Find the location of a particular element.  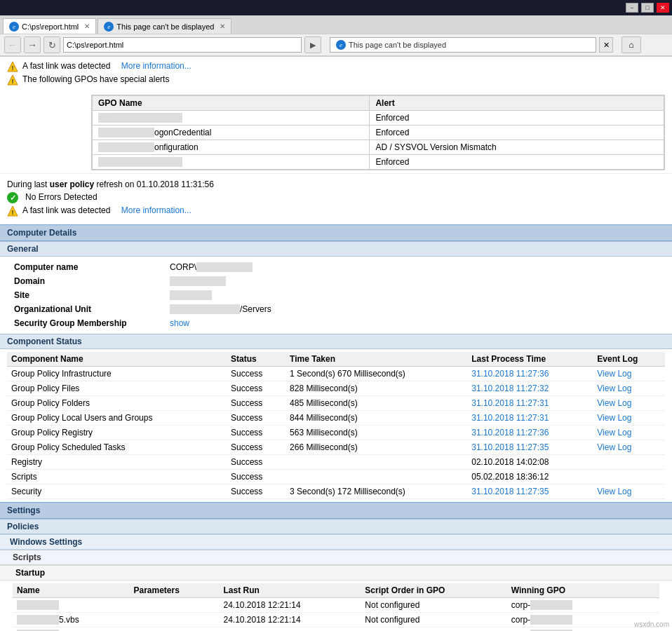

gpo-table: GPO Name Alert blur Enforced blurogonCre… is located at coordinates (378, 133).